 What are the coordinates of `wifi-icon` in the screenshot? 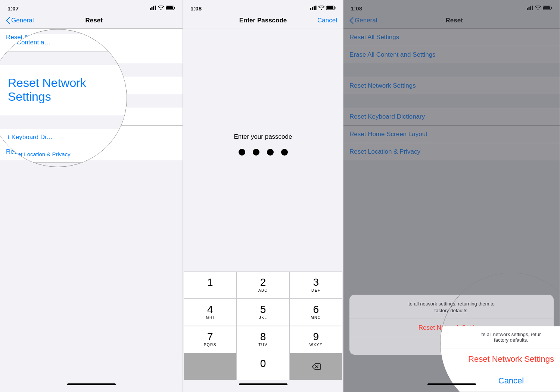 It's located at (161, 8).